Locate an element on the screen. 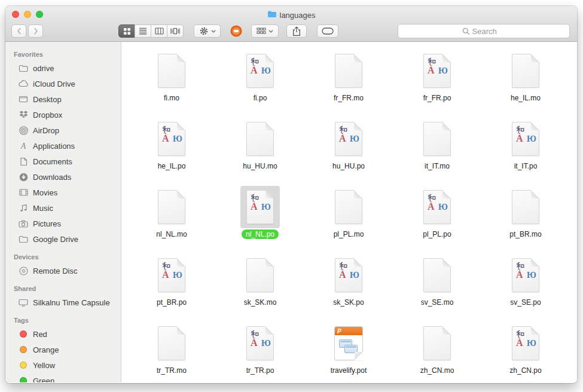  file-item-he-IL-po: ÀЮ he_IL.po is located at coordinates (172, 149).